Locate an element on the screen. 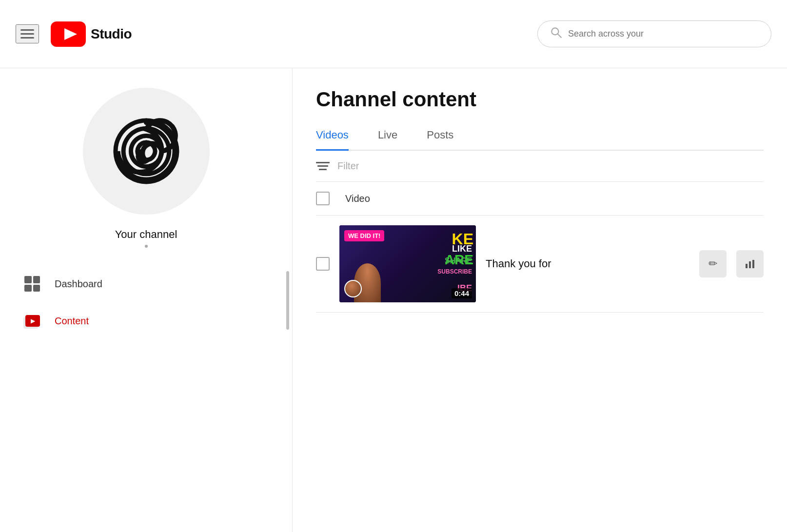 The height and width of the screenshot is (532, 787). sidebar-item-content: ▶ Content is located at coordinates (146, 321).